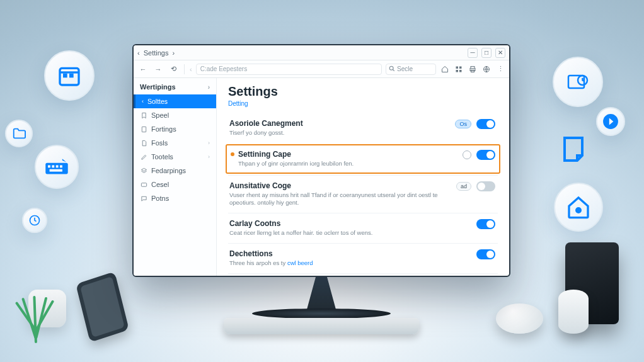  What do you see at coordinates (160, 184) in the screenshot?
I see `sidebar-item-label: Cesel` at bounding box center [160, 184].